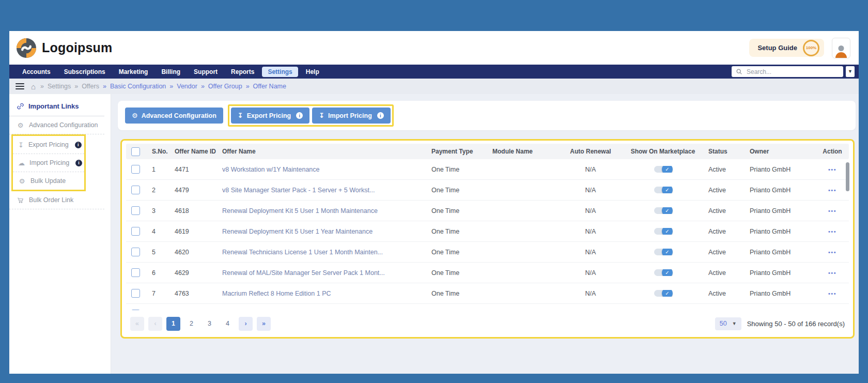  Describe the element at coordinates (324, 170) in the screenshot. I see `offer-name-link: v8 Workstation w/1Y Maintenance` at that location.